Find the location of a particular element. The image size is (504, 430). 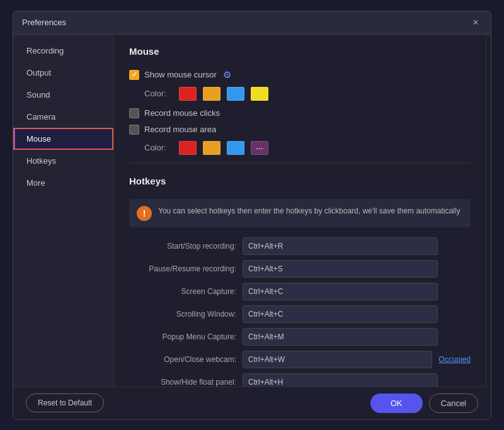

hotkey-row-2: Screen Capture: is located at coordinates (300, 291).